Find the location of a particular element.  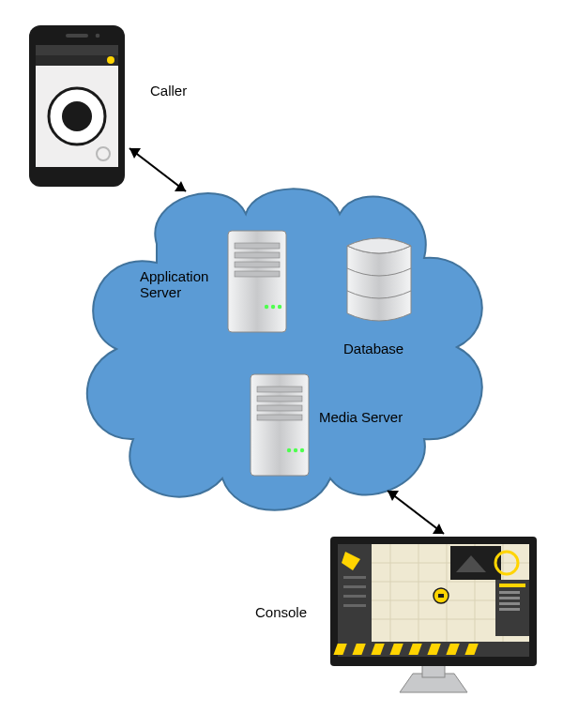

database is located at coordinates (379, 280).